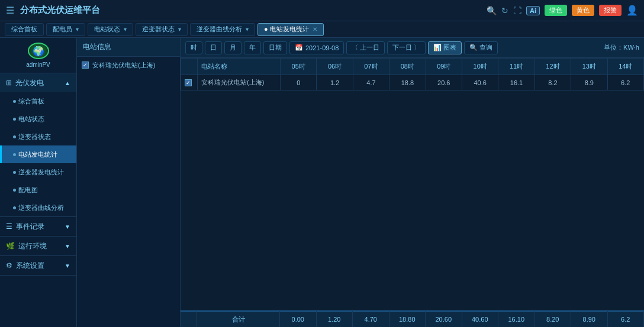 This screenshot has width=644, height=327. What do you see at coordinates (24, 30) in the screenshot?
I see `tab-overview: 综合首板` at bounding box center [24, 30].